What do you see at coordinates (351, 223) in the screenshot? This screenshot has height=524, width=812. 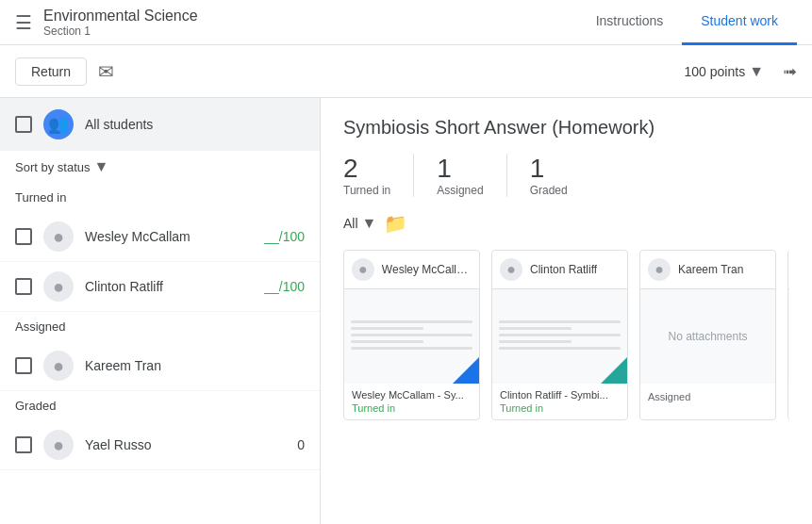 I see `filter-label: All` at bounding box center [351, 223].